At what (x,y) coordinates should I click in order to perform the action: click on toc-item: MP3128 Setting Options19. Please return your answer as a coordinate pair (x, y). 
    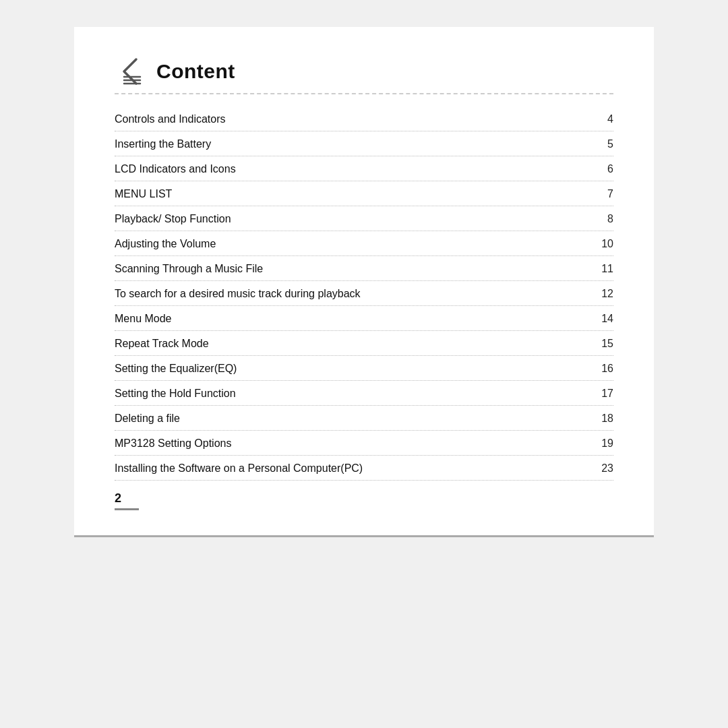
    Looking at the image, I should click on (364, 444).